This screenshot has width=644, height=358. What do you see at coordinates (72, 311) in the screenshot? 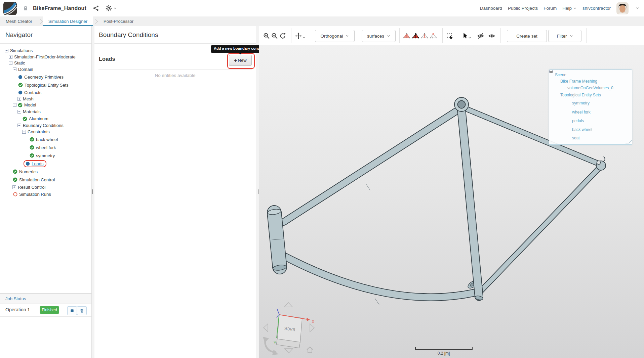
I see `stop-job-button` at bounding box center [72, 311].